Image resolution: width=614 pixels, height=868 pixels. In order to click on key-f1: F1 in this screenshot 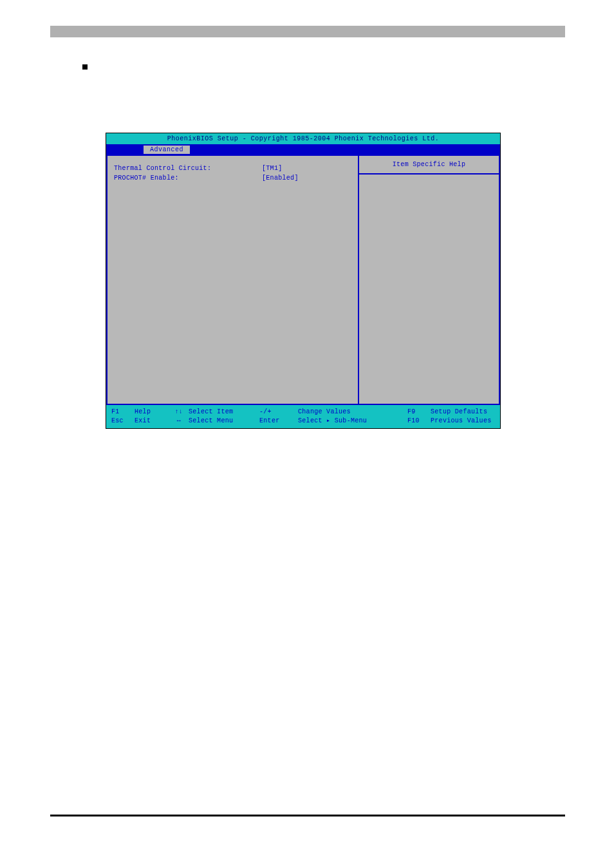, I will do `click(123, 412)`.